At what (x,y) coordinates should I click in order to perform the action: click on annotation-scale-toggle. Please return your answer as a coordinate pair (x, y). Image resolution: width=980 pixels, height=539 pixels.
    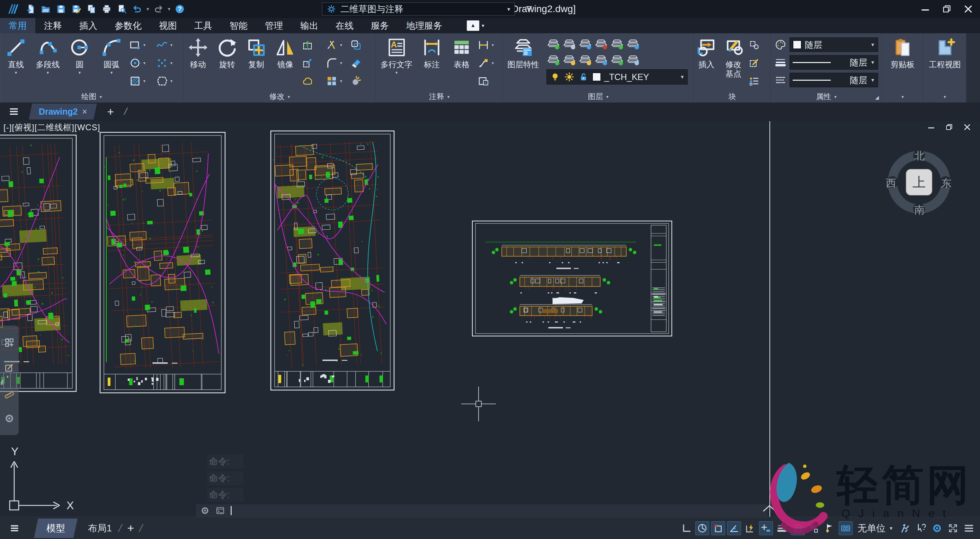
    Looking at the image, I should click on (846, 528).